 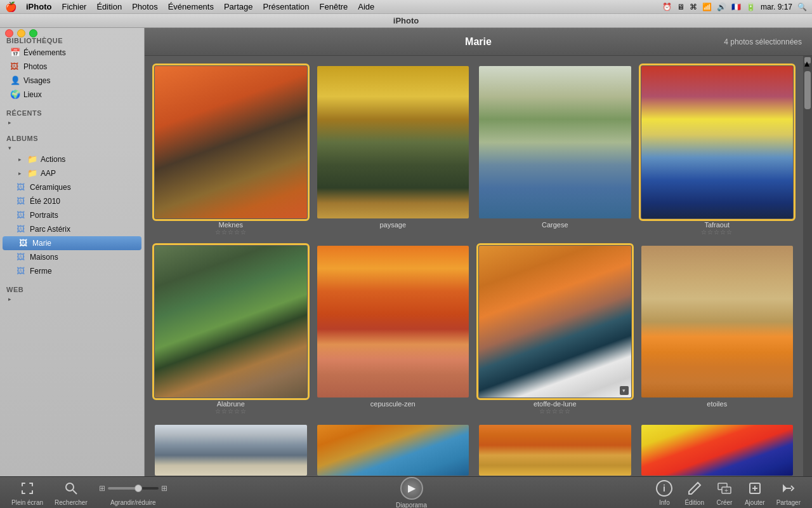 What do you see at coordinates (411, 491) in the screenshot?
I see `diaporama-button: ▶ Diaporama` at bounding box center [411, 491].